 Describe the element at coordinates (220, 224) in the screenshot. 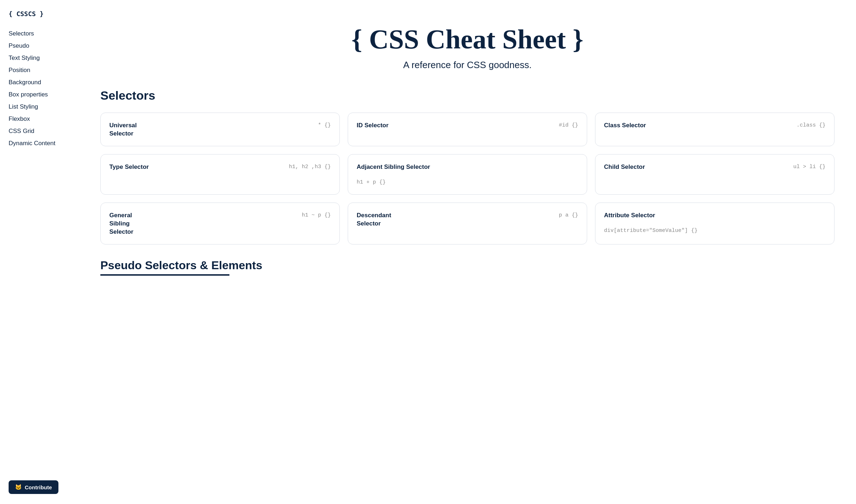

I see `card-general-sibling-selector: GeneralSiblingSelector h1 ~ p {}` at that location.